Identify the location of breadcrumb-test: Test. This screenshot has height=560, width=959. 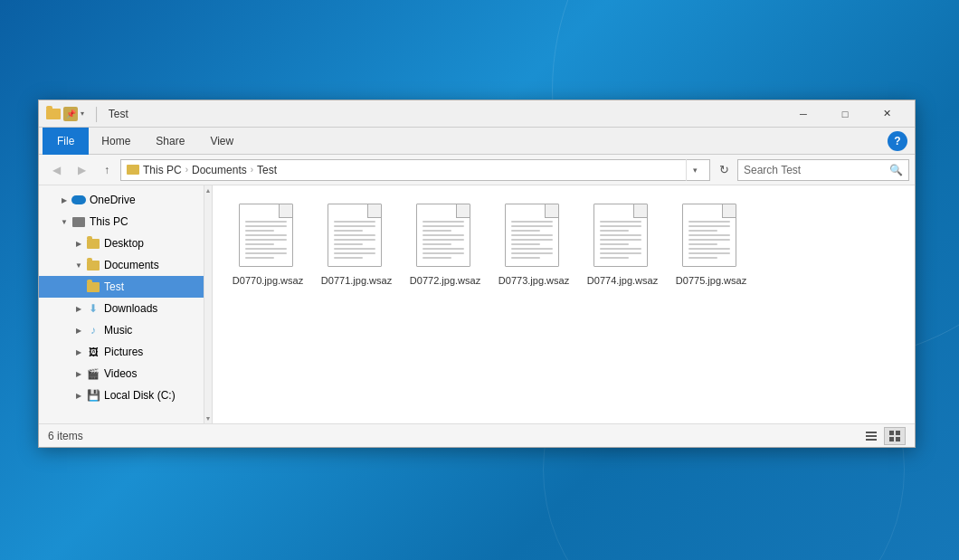
(267, 170).